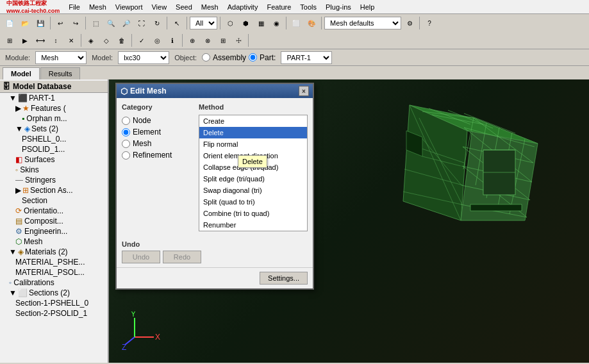  I want to click on tb-rotate: ↻, so click(157, 23).